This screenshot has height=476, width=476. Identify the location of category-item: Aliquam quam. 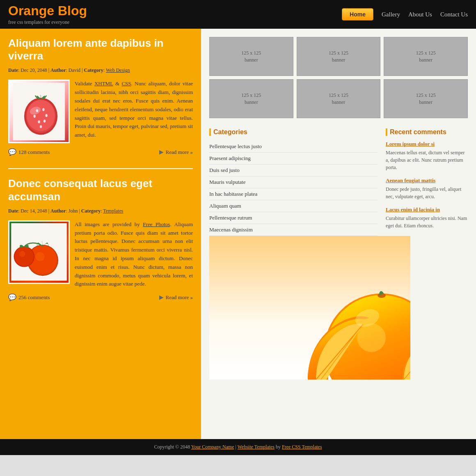
(293, 206).